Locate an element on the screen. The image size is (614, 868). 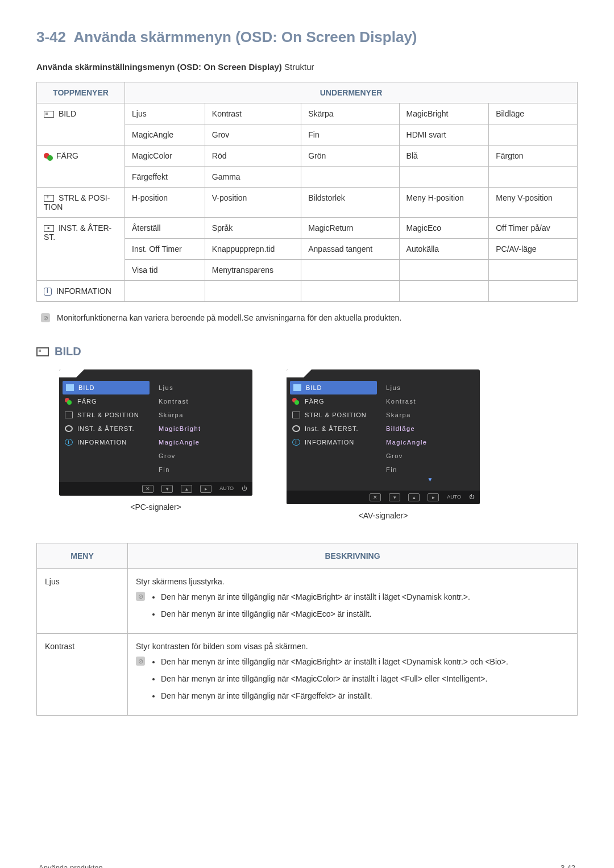
osd-caption-av: <AV-signaler> is located at coordinates (383, 516).